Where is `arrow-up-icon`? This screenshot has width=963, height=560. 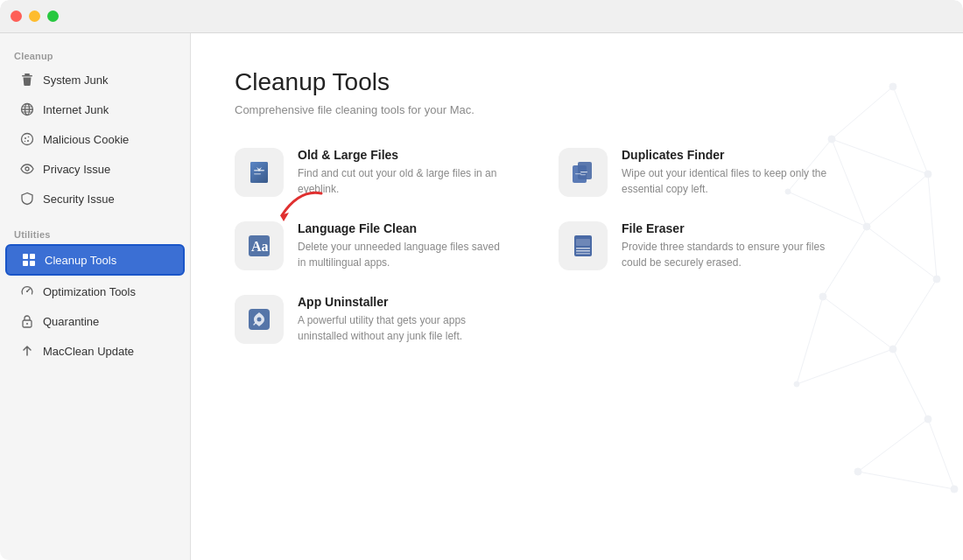 arrow-up-icon is located at coordinates (27, 351).